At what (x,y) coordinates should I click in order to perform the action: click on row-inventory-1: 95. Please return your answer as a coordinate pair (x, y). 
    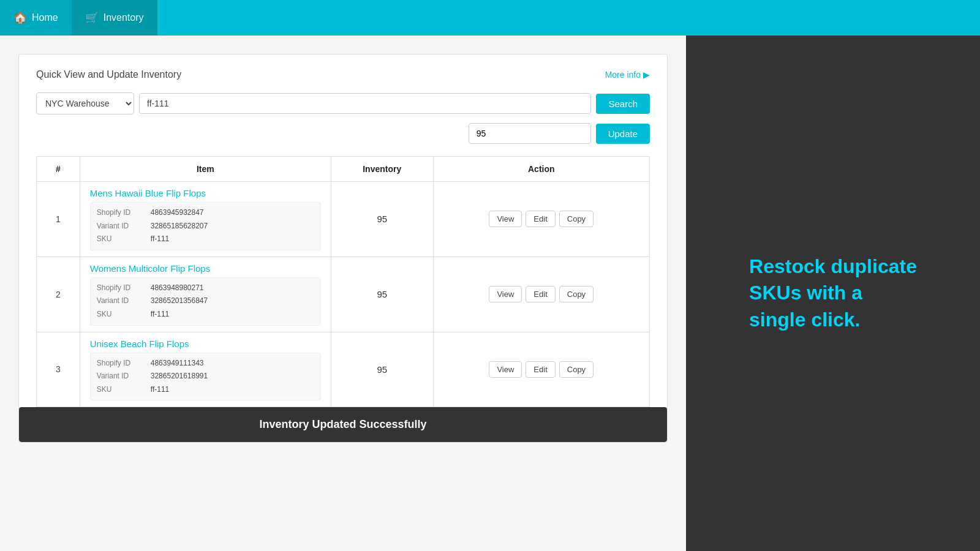
    Looking at the image, I should click on (382, 219).